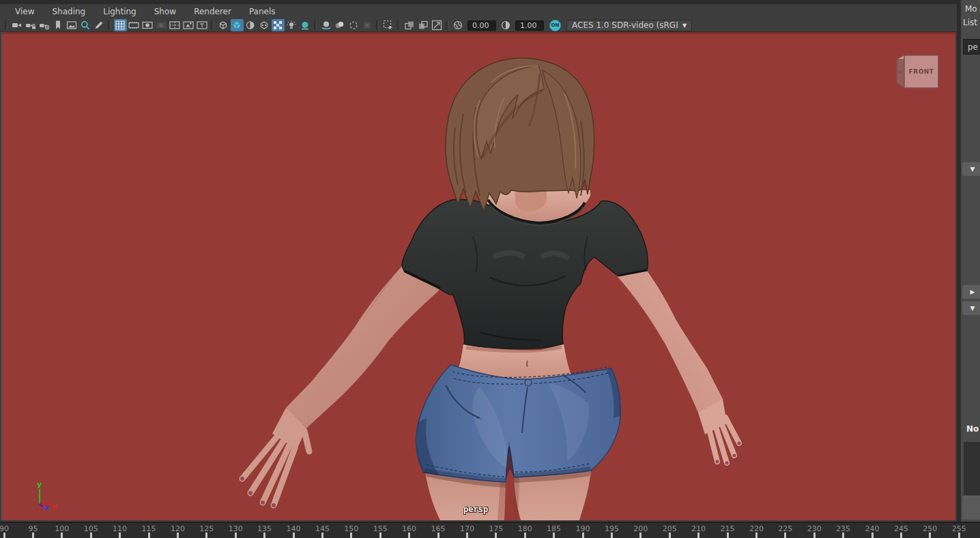  Describe the element at coordinates (478, 26) in the screenshot. I see `viewport-toolbar: 0.001.00ONACES 1.0 SDR-video (sRGB)▼` at that location.